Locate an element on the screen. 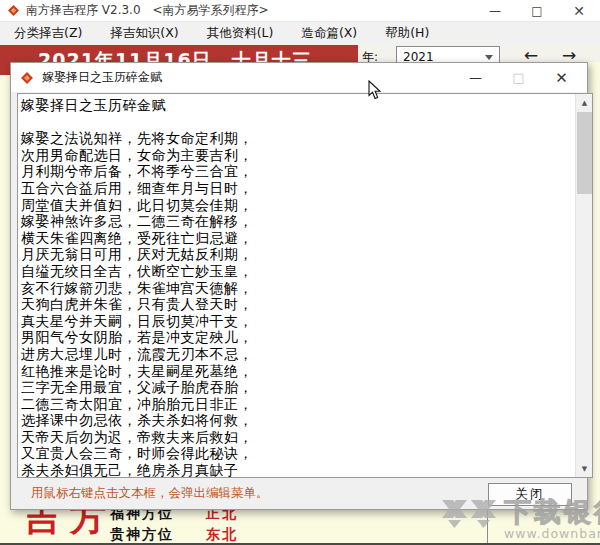  dialog-maximize-button: □ is located at coordinates (518, 78).